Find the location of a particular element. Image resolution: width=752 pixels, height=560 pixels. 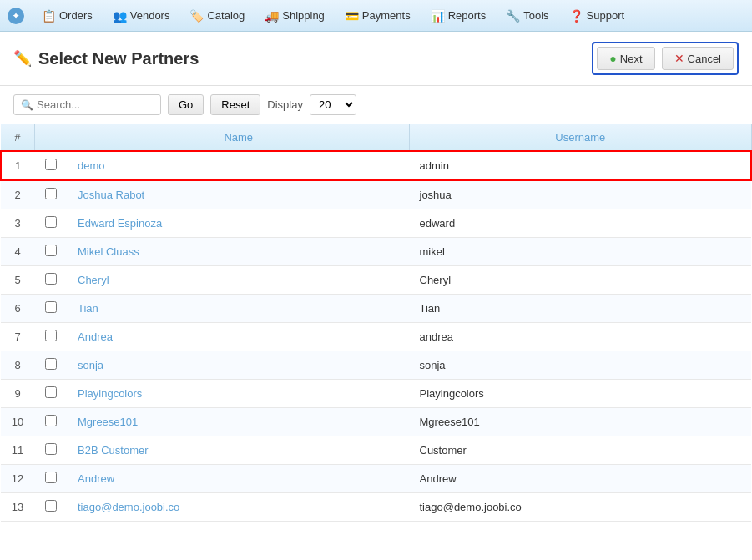

row-number: 11 is located at coordinates (18, 451).